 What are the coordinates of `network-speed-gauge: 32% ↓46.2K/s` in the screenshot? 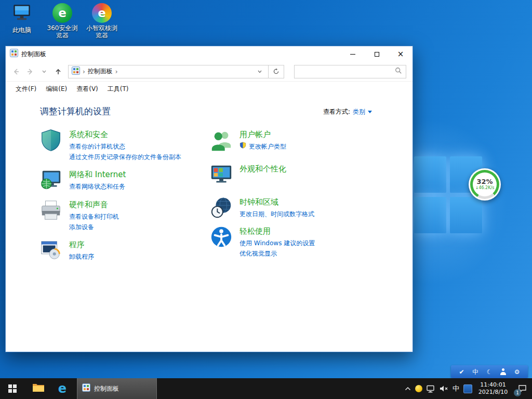 It's located at (485, 184).